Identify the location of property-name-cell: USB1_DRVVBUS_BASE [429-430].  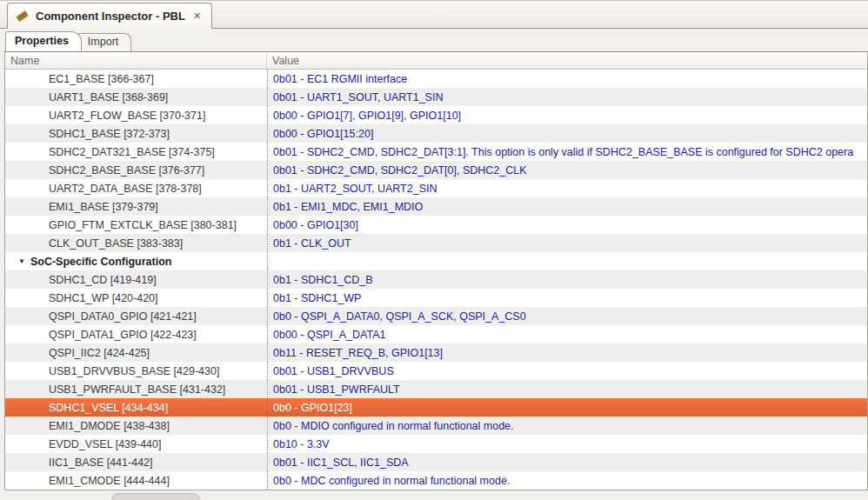
(136, 370).